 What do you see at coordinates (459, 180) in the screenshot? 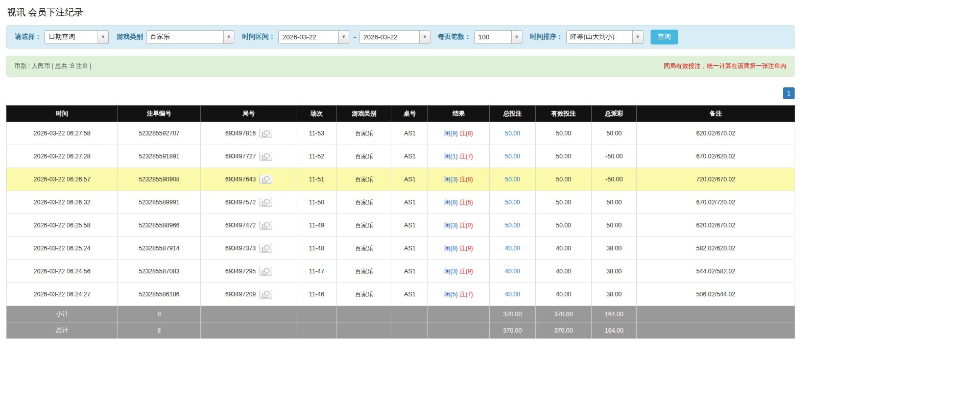
I see `cell-result: 闲(3) 庄(8)` at bounding box center [459, 180].